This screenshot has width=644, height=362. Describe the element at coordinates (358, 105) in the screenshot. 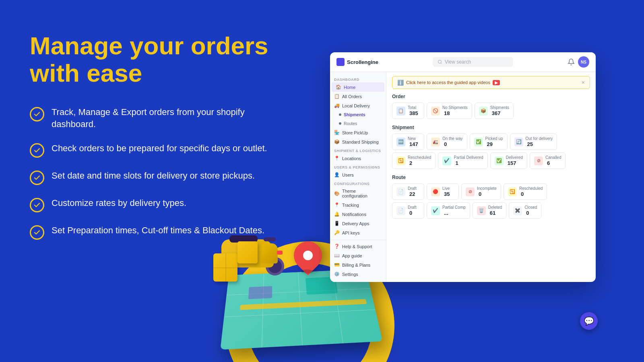

I see `sidebar-item-local-delivery: 🚚 Local Delivery` at that location.